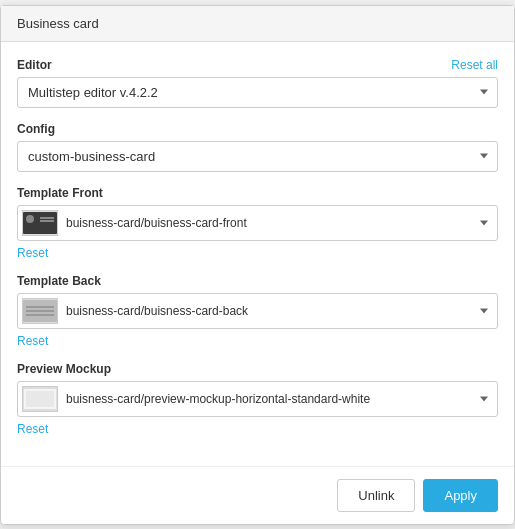  What do you see at coordinates (258, 65) in the screenshot?
I see `editor-row: Editor Reset all` at bounding box center [258, 65].